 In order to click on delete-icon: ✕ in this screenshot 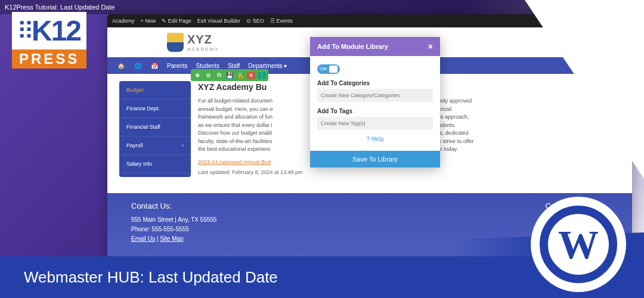, I will do `click(251, 75)`.